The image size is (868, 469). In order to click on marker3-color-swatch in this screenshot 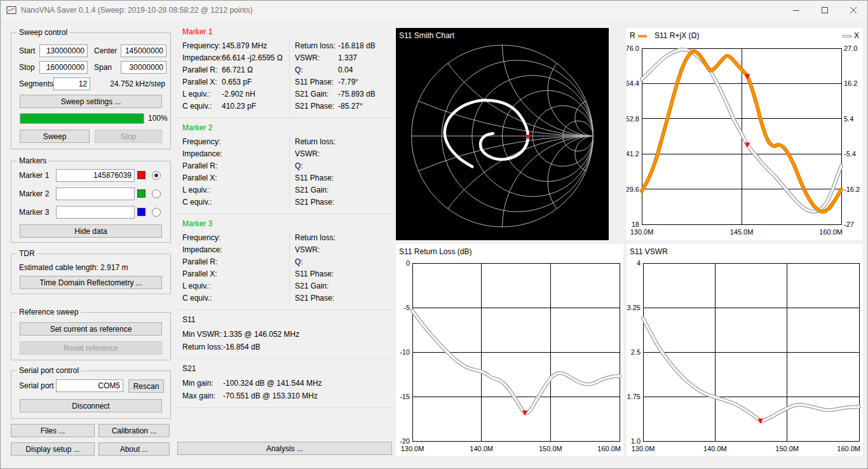, I will do `click(141, 212)`.